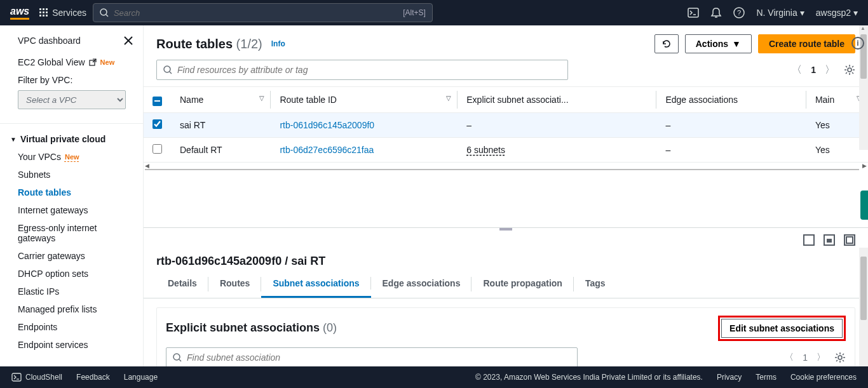  I want to click on route-table-link: rtb-06d27ec6596c21faa, so click(327, 150).